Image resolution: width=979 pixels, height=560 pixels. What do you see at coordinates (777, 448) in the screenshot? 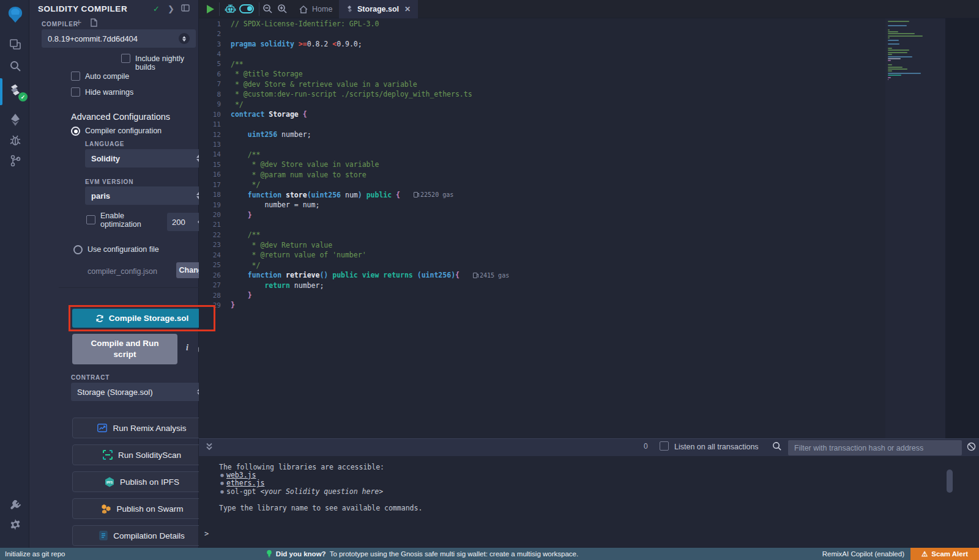
I see `terminal-search-icon` at bounding box center [777, 448].